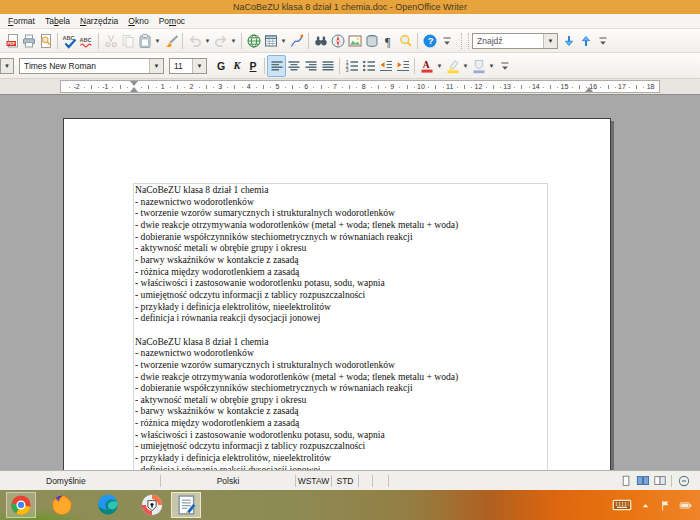 Image resolution: width=700 pixels, height=520 pixels. Describe the element at coordinates (440, 66) in the screenshot. I see `font-color-dropdown-icon: ▼` at that location.